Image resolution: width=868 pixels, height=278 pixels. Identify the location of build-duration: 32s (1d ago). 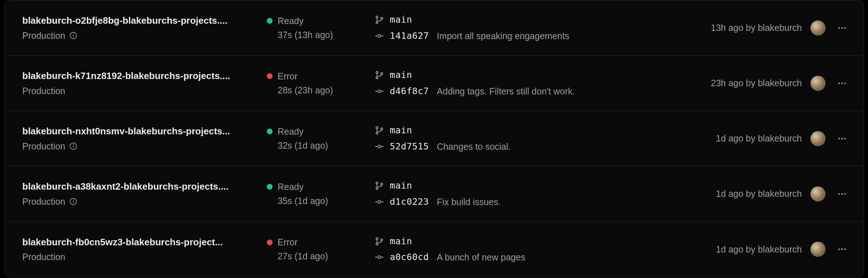
(321, 146).